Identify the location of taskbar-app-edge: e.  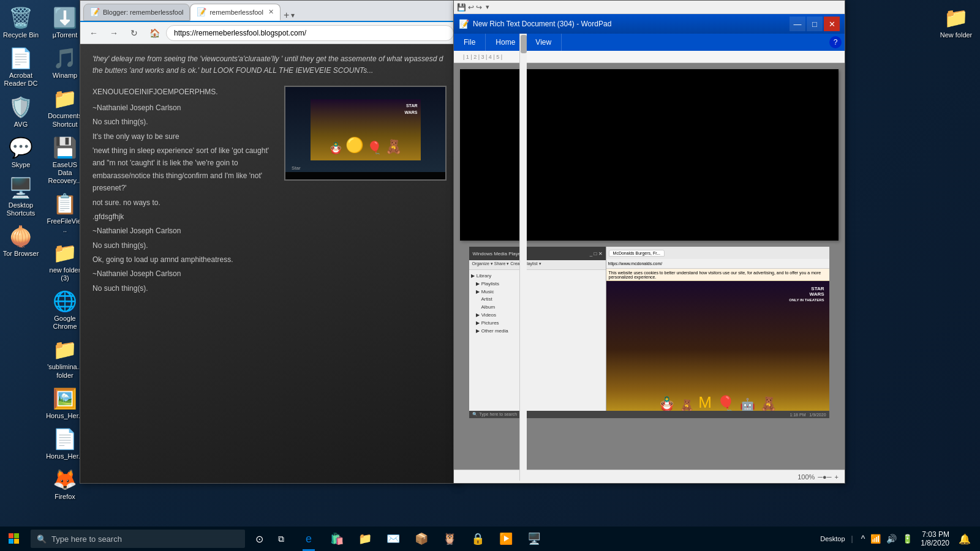
(309, 539).